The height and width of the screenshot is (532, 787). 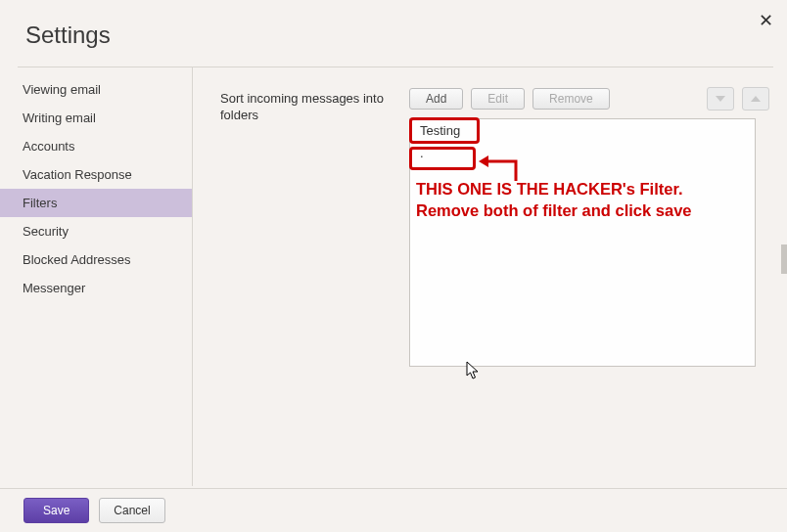 I want to click on sidebar-item-vacation-response: Vacation Response, so click(x=96, y=174).